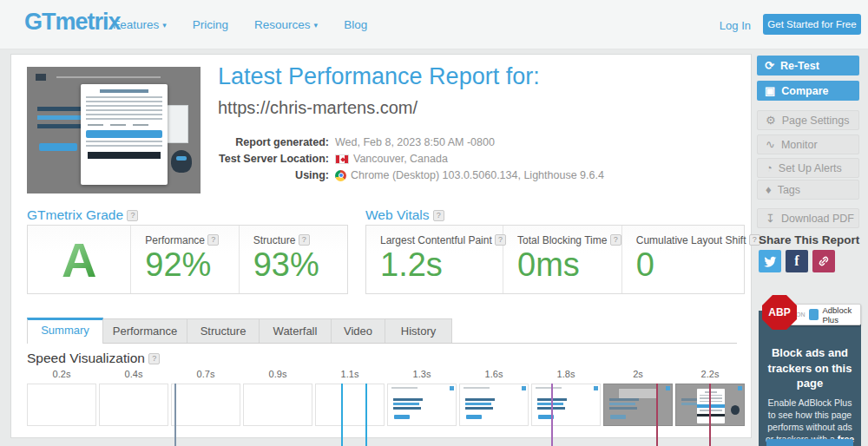  Describe the element at coordinates (134, 374) in the screenshot. I see `timeline-tick: 0.4s` at that location.